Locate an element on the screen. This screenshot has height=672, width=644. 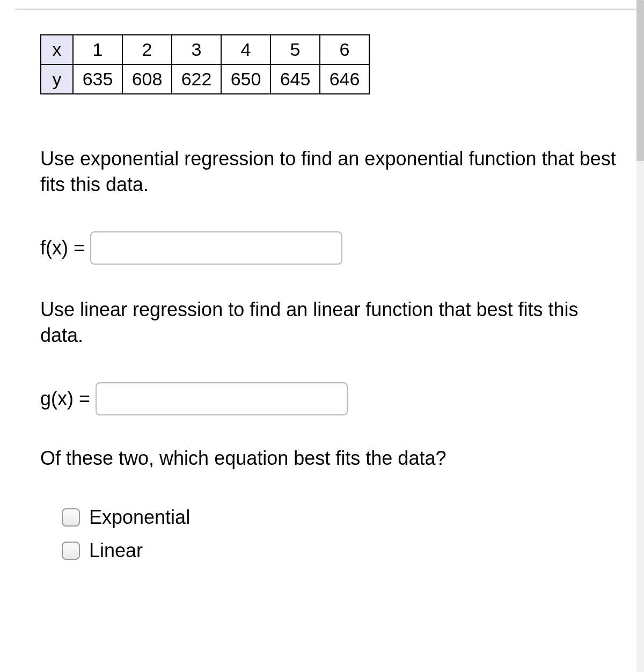
checkbox-linear is located at coordinates (71, 551).